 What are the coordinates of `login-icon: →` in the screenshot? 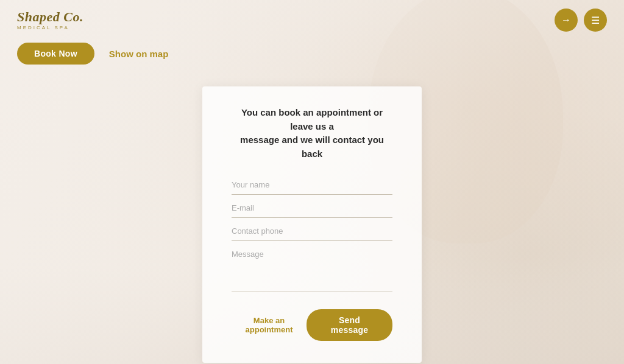 It's located at (566, 20).